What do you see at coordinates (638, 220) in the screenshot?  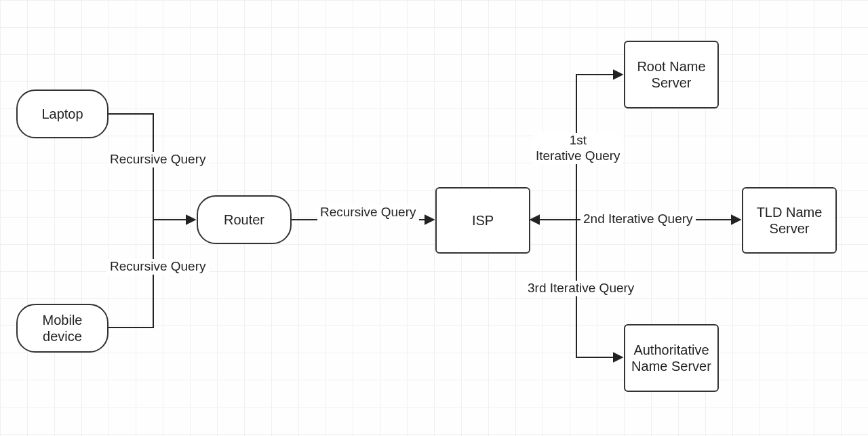 I see `edge-label-isp-tld: 2nd Iterative Query` at bounding box center [638, 220].